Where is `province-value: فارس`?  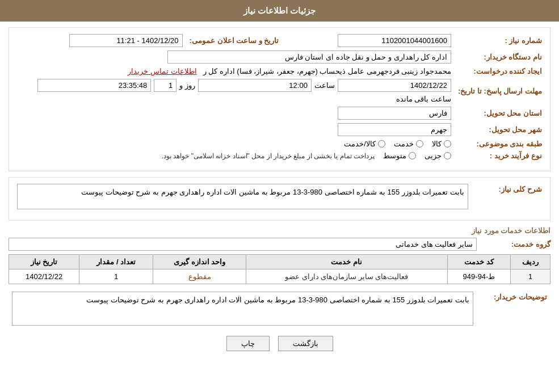
province-value: فارس is located at coordinates (394, 113).